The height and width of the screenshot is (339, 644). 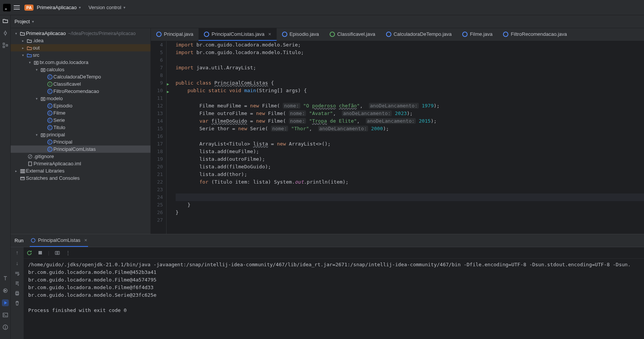 What do you see at coordinates (81, 40) in the screenshot?
I see `tree-folder-idea: ▸.idea` at bounding box center [81, 40].